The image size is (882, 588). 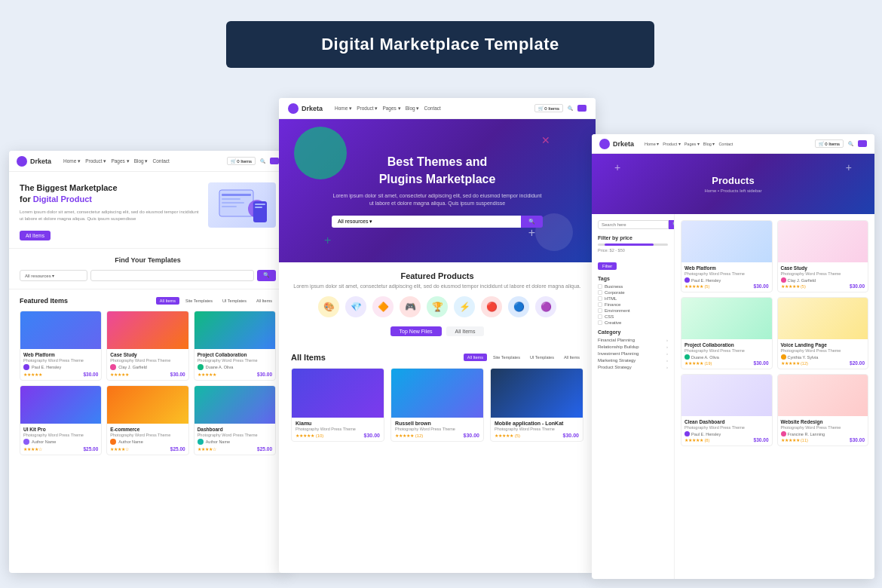 I want to click on right-author-name-5: Paul E. Hensley, so click(x=706, y=434).